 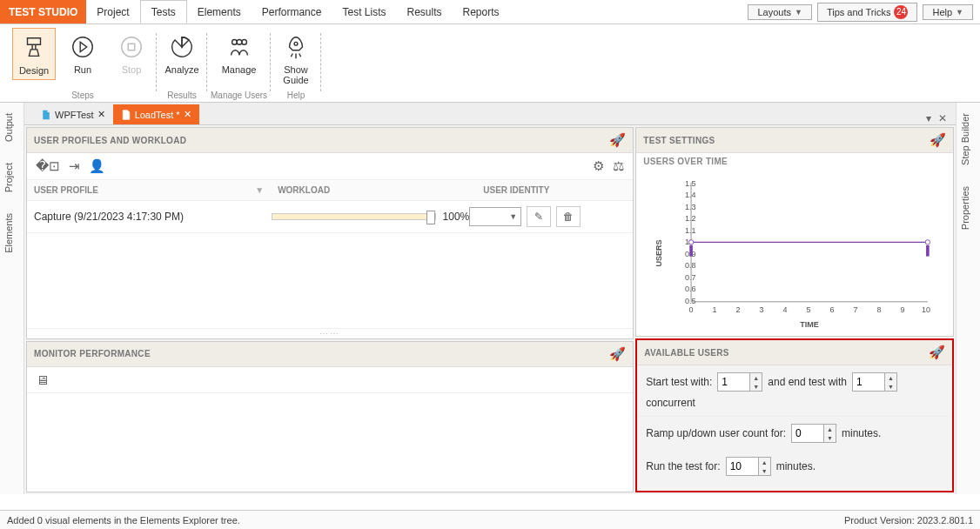 What do you see at coordinates (131, 47) in the screenshot?
I see `stop-icon` at bounding box center [131, 47].